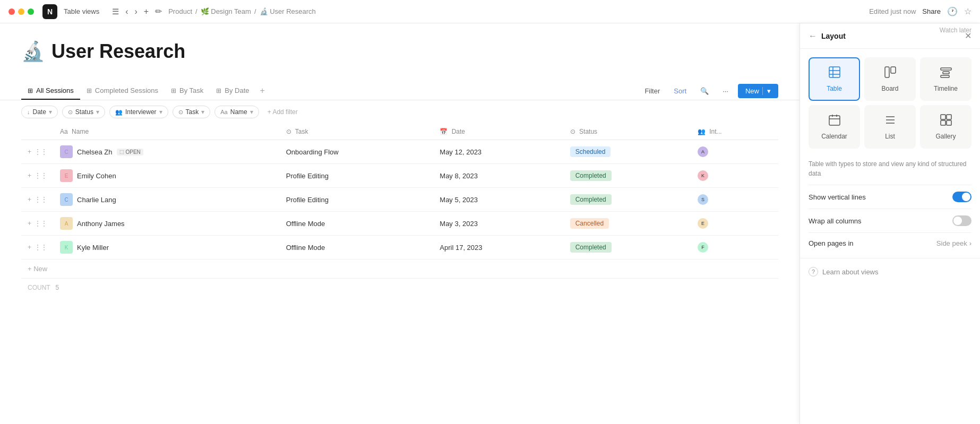 Image resolution: width=980 pixels, height=424 pixels. I want to click on nav-forward: ›, so click(136, 12).